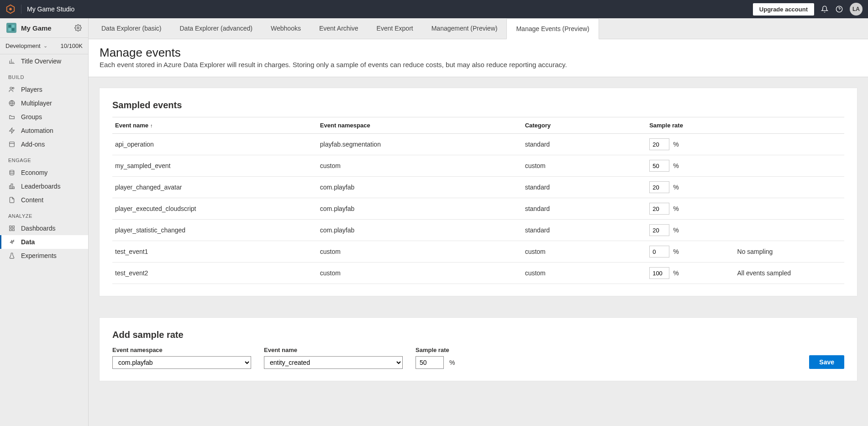  What do you see at coordinates (479, 166) in the screenshot?
I see `table-row: my_sampled_eventcustomcustom%` at bounding box center [479, 166].